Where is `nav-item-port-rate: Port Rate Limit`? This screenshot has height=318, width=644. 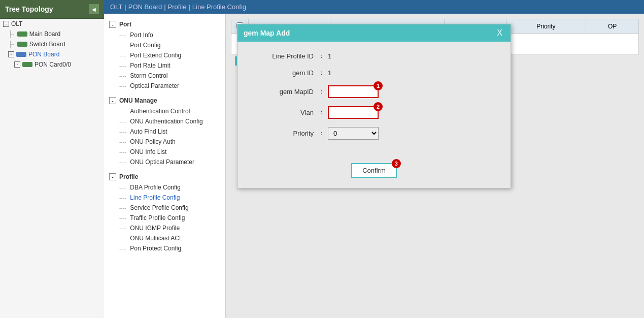 nav-item-port-rate: Port Rate Limit is located at coordinates (164, 66).